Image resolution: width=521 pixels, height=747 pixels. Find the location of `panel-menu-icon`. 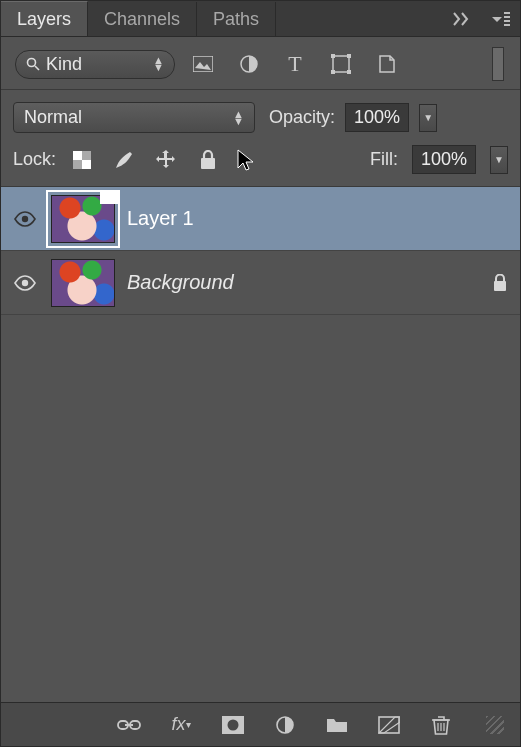

panel-menu-icon is located at coordinates (501, 18).